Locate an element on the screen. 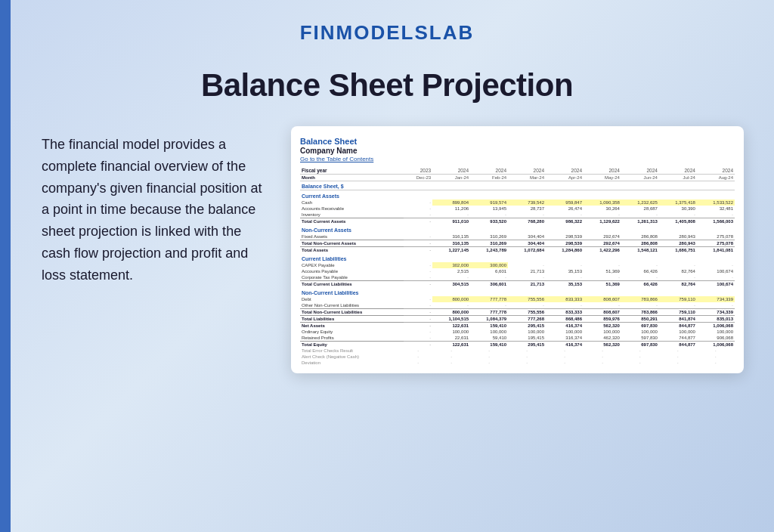 Image resolution: width=774 pixels, height=532 pixels. cell-5-7: 280,943 is located at coordinates (678, 243).